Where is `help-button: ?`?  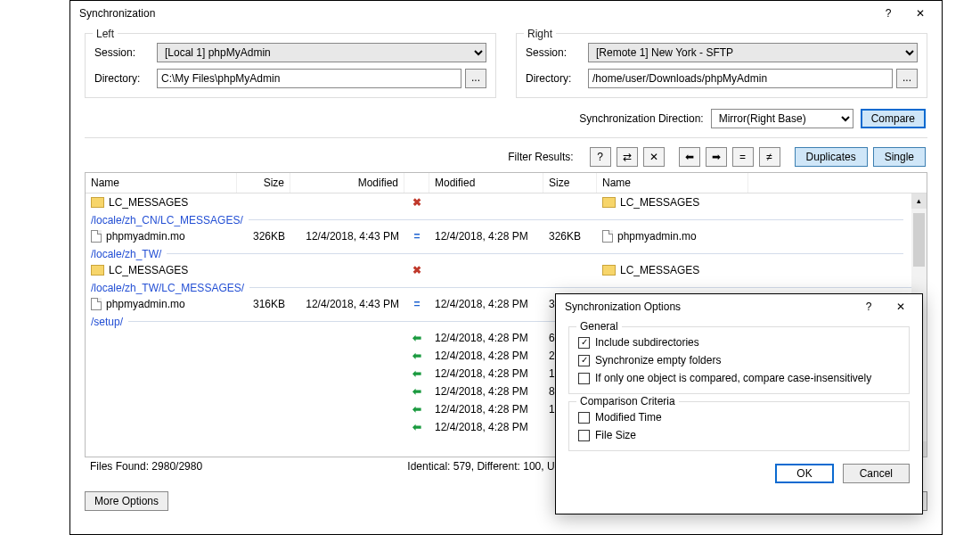
help-button: ? is located at coordinates (888, 13).